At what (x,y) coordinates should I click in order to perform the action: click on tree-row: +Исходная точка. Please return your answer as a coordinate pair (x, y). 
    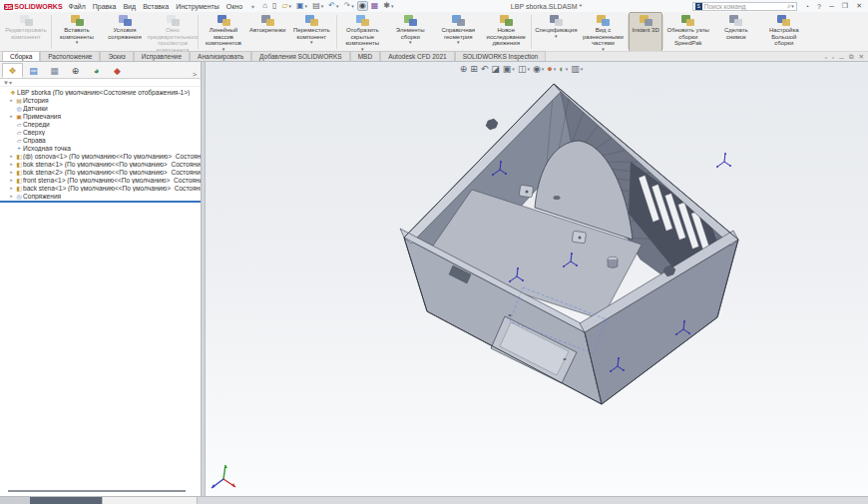
    Looking at the image, I should click on (100, 148).